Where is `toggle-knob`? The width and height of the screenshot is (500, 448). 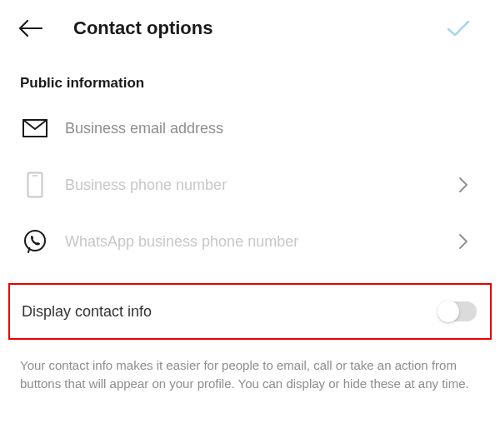 toggle-knob is located at coordinates (448, 311).